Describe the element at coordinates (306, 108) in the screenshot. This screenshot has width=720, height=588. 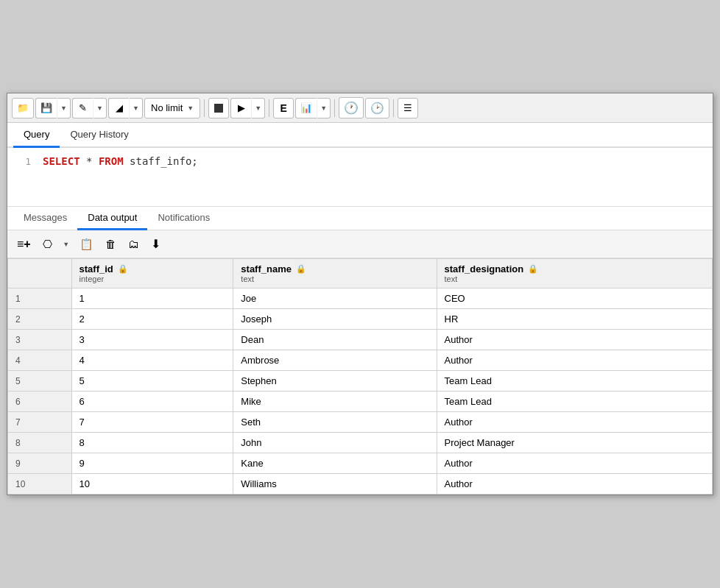
I see `chart-button: 📊` at that location.